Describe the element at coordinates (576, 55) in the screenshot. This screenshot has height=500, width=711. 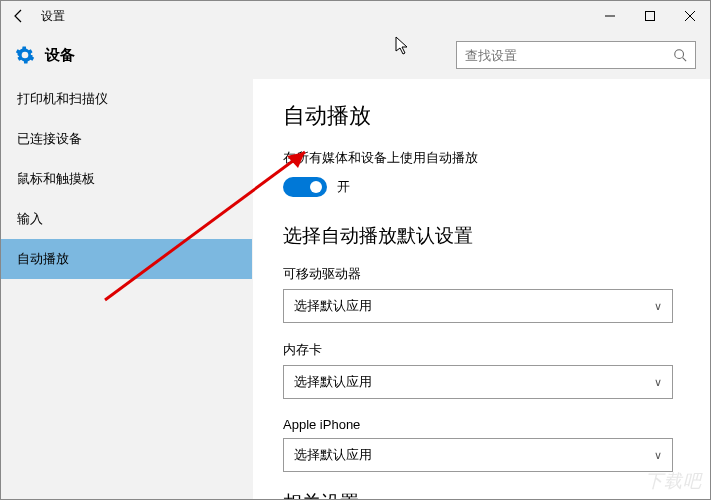
I see `search-box` at that location.